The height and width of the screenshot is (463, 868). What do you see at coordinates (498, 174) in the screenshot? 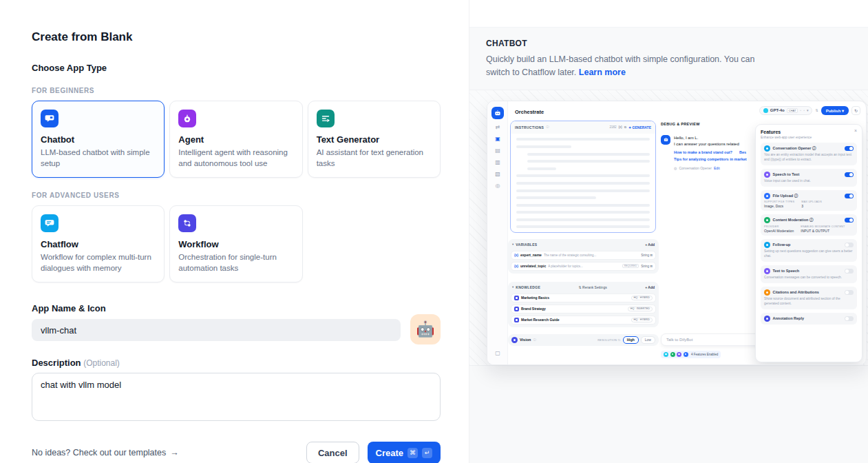
I see `notes-icon: ▧` at bounding box center [498, 174].